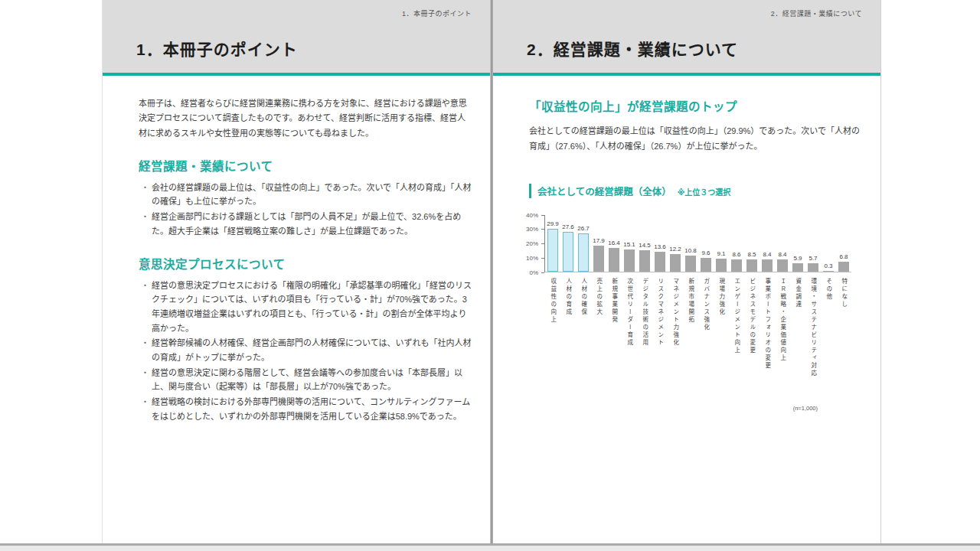 This screenshot has width=980, height=551. Describe the element at coordinates (828, 328) in the screenshot. I see `x-axis-category-label: その他` at that location.